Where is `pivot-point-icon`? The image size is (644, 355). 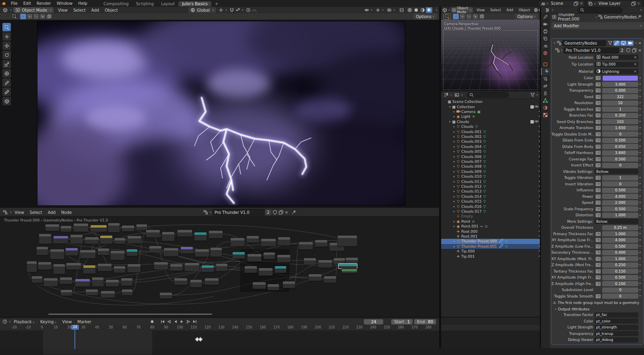 pivot-point-icon is located at coordinates (221, 10).